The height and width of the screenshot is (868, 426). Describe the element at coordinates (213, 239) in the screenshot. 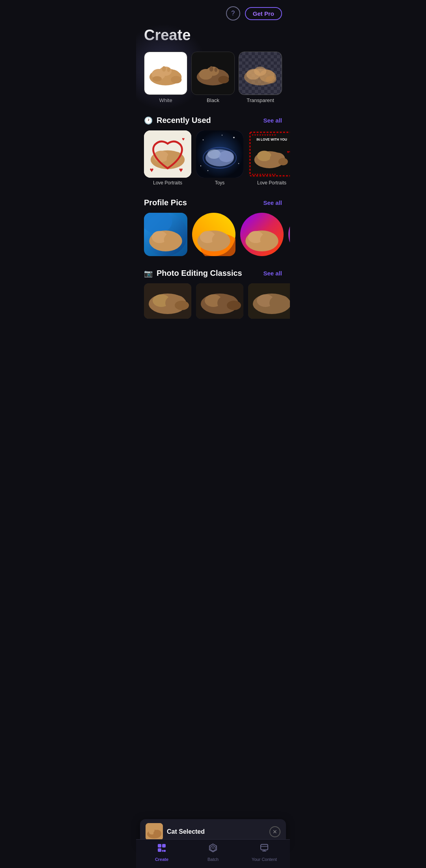

I see `profile-pics-row` at that location.